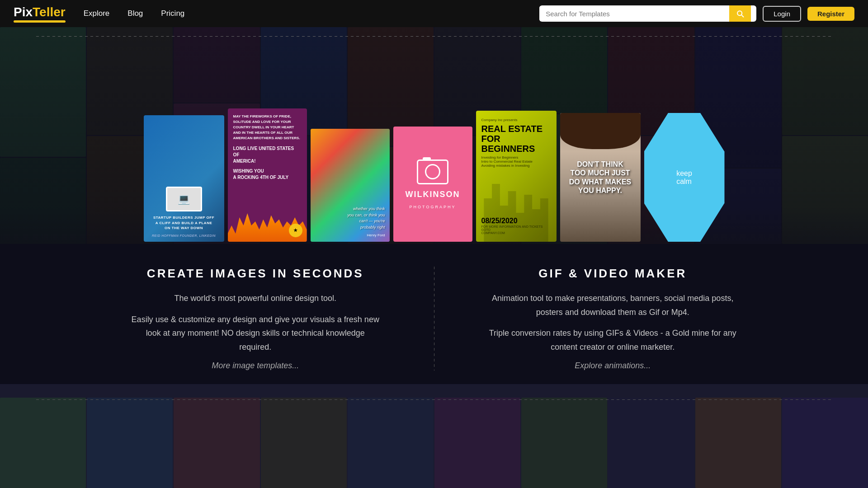 This screenshot has width=868, height=488. What do you see at coordinates (134, 14) in the screenshot?
I see `nav-links: Explore Blog Pricing` at bounding box center [134, 14].